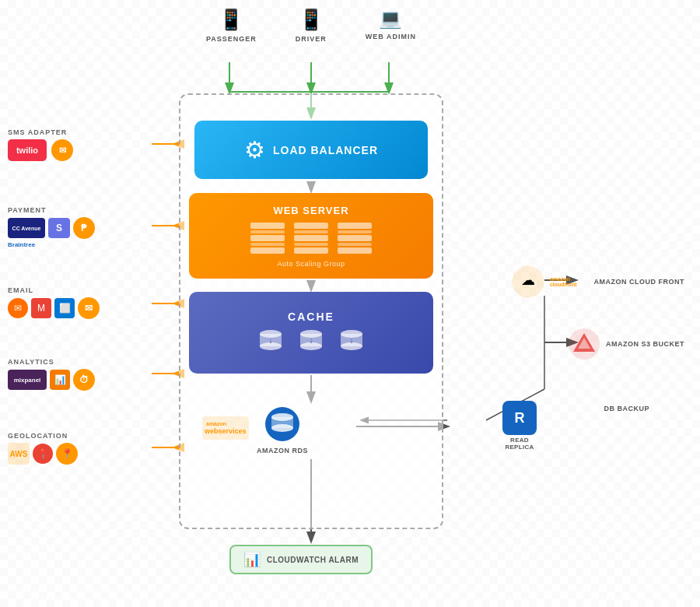 This screenshot has width=700, height=607. What do you see at coordinates (84, 380) in the screenshot?
I see `analytics-connector-circle: ⏱` at bounding box center [84, 380].